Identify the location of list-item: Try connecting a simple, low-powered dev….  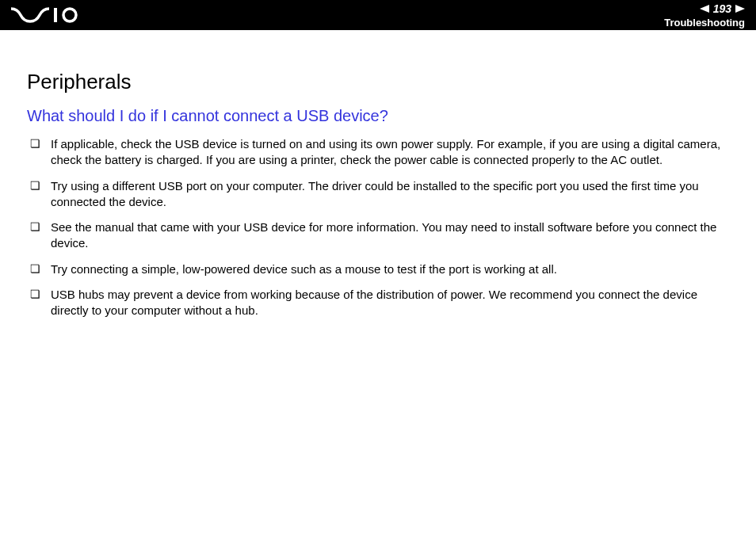
(378, 269).